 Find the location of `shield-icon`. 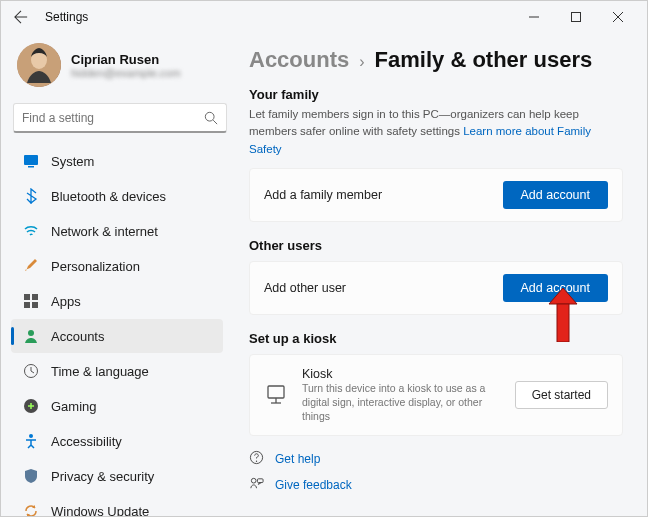

shield-icon is located at coordinates (31, 476).